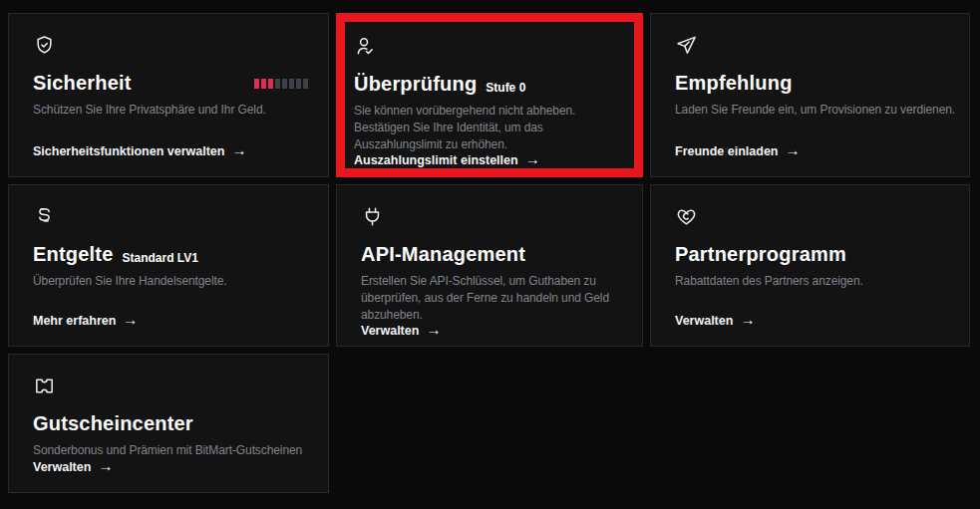  Describe the element at coordinates (812, 217) in the screenshot. I see `partner-heart-icon` at that location.